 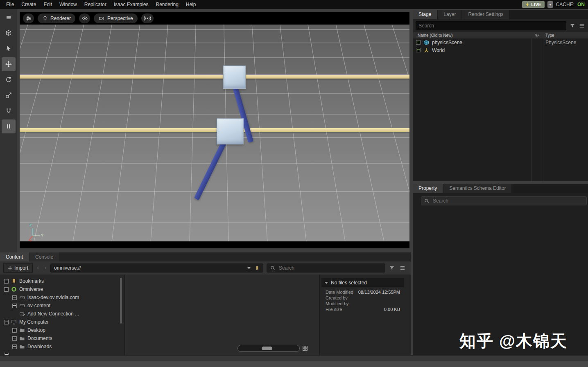 I want to click on tab-render-settings: Render Settings, so click(x=486, y=15).